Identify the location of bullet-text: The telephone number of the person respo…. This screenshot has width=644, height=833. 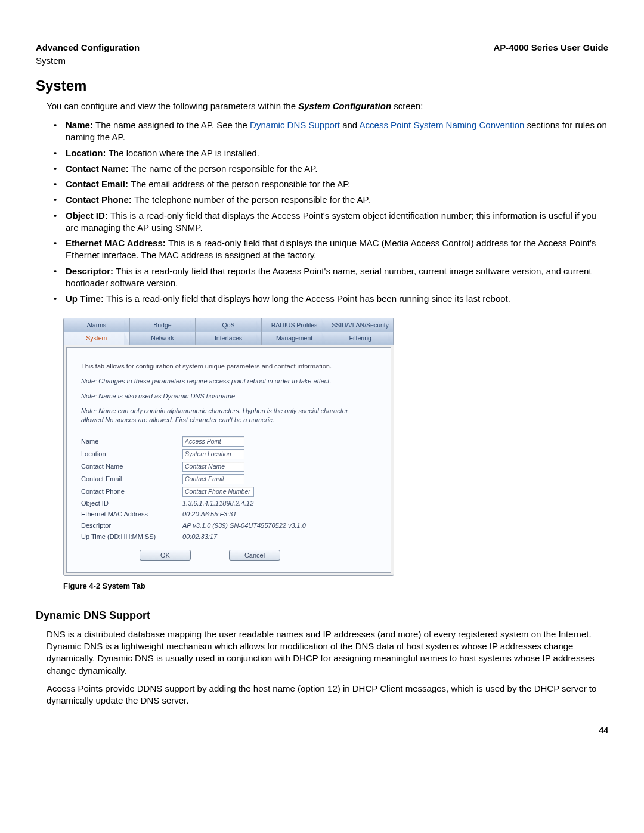
(252, 199).